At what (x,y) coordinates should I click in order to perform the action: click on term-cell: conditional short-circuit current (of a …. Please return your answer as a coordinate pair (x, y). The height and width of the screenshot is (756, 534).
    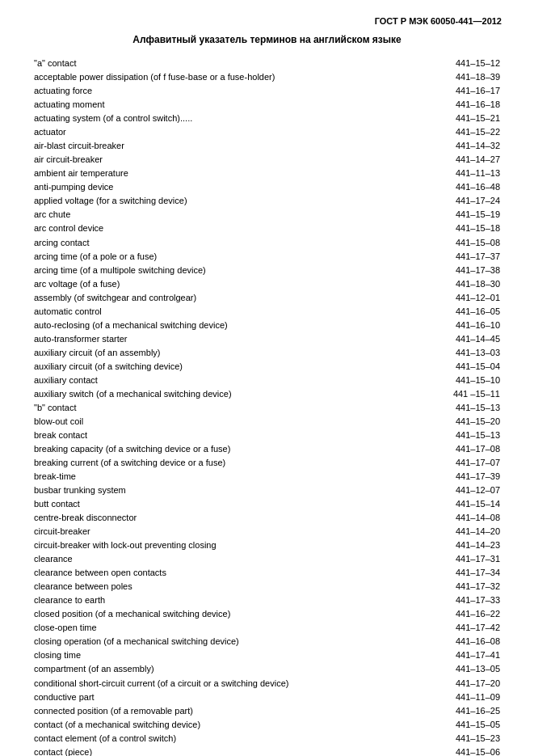
    Looking at the image, I should click on (208, 682).